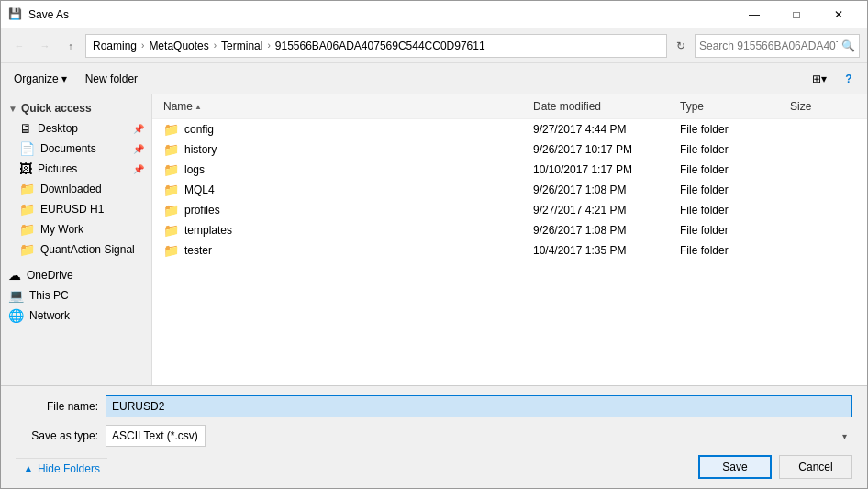  What do you see at coordinates (139, 169) in the screenshot?
I see `pictures-pin-icon: 📌` at bounding box center [139, 169].